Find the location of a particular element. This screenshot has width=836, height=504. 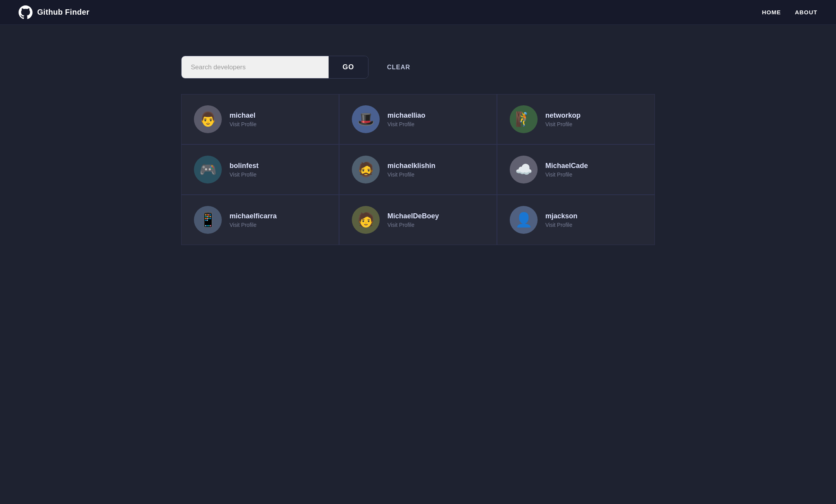

app-title: Github Finder is located at coordinates (63, 12).